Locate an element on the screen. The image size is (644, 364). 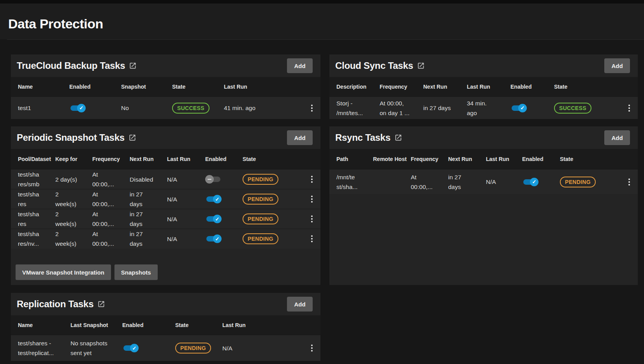
cell-text: test/shares - test/replicat... is located at coordinates (44, 348).